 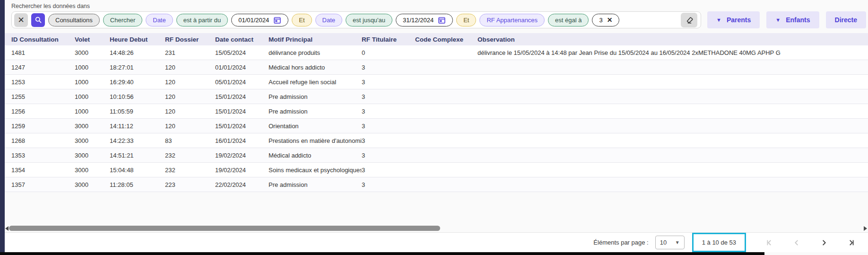 I want to click on close-icon: ✕, so click(x=610, y=20).